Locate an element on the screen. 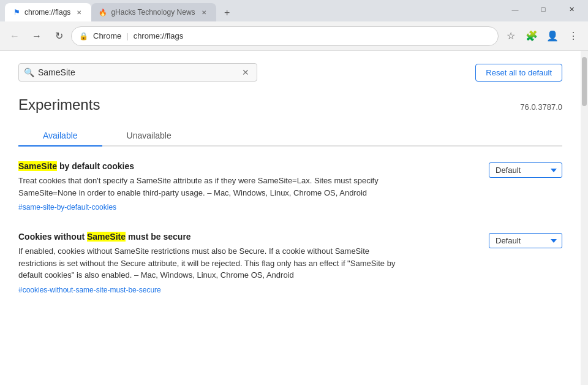 The width and height of the screenshot is (588, 385). minimize-button: — is located at coordinates (515, 9).